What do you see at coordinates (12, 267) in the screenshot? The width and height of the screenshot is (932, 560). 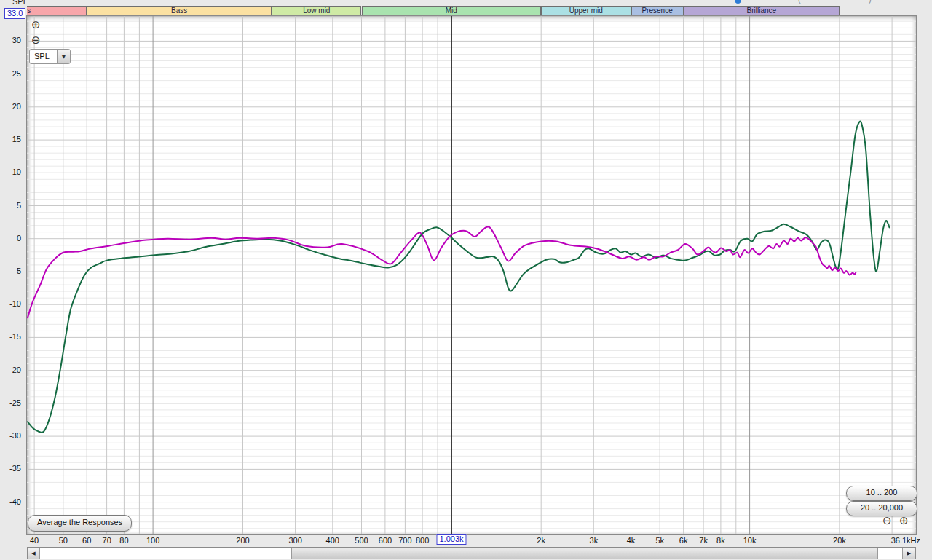 I see `y-axis-labels: 302520151050-5-10-15-20-25-30-35-40` at bounding box center [12, 267].